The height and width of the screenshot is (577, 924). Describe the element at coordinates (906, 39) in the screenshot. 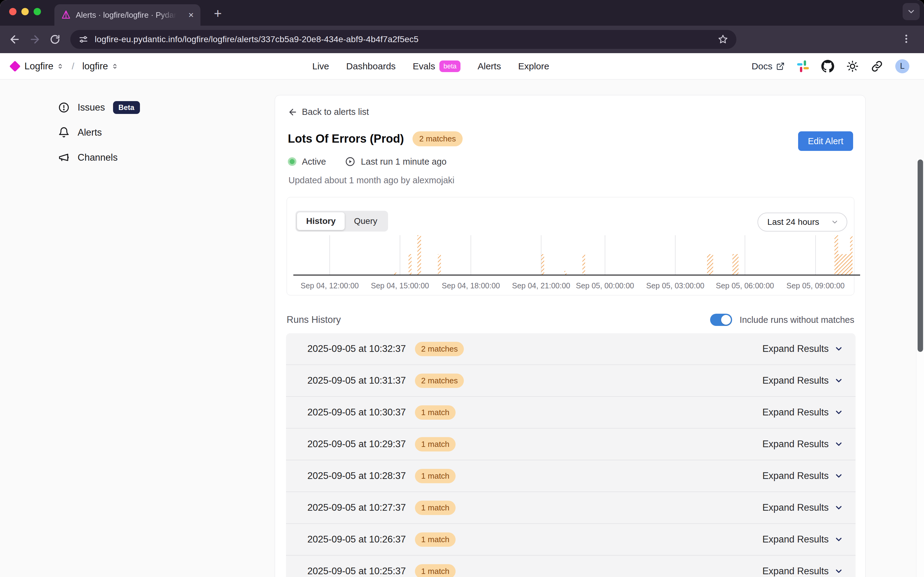

I see `kebab-menu-icon` at that location.